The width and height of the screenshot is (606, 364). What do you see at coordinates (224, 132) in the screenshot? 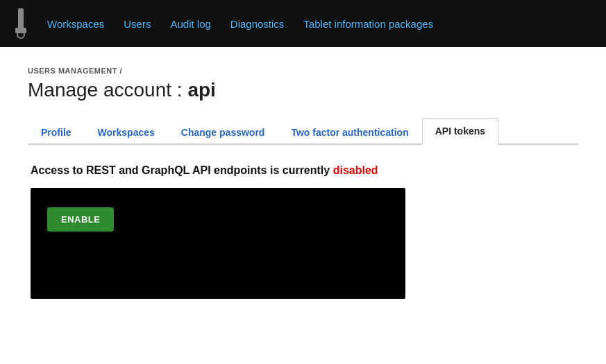
I see `tab-change-password: Change password` at bounding box center [224, 132].